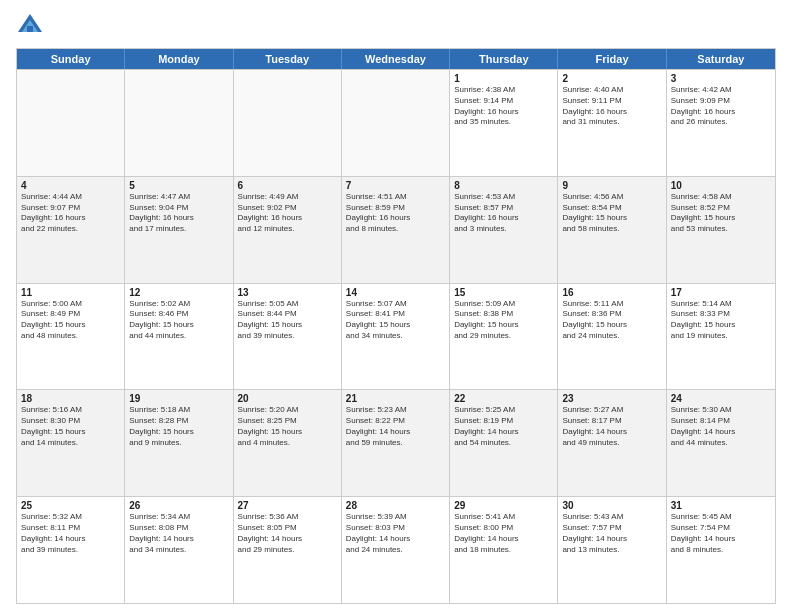  What do you see at coordinates (504, 230) in the screenshot?
I see `day-cell-8: 8Sunrise: 4:53 AMSunset: 8:57 PMDaylight…` at bounding box center [504, 230].